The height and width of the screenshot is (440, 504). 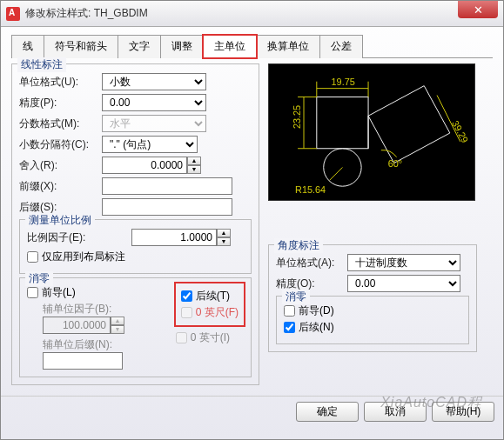 I want to click on close-button: ✕, so click(x=478, y=10).